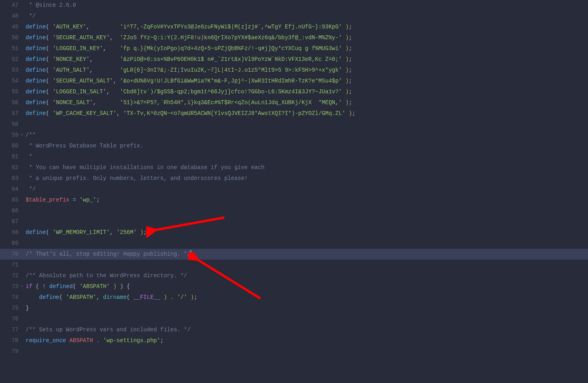 The width and height of the screenshot is (588, 383). Describe the element at coordinates (294, 114) in the screenshot. I see `code-line-57: 57define( 'WP_CACHE_KEY_SALT', 'TX-Tv,K^…` at that location.